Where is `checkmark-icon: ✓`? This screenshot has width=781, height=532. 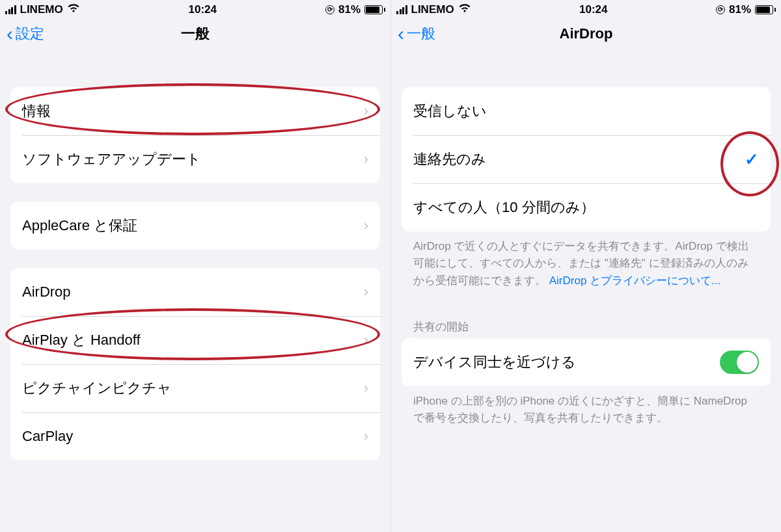
checkmark-icon: ✓ is located at coordinates (752, 160).